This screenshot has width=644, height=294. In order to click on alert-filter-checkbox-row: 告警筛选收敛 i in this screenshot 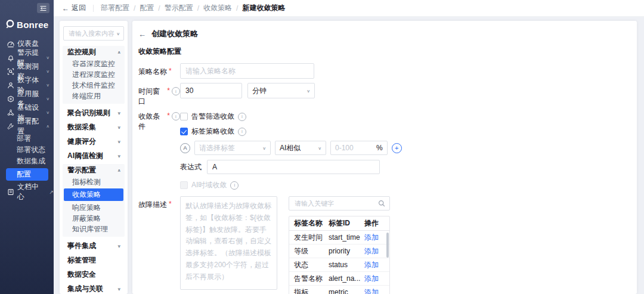, I will do `click(291, 116)`.